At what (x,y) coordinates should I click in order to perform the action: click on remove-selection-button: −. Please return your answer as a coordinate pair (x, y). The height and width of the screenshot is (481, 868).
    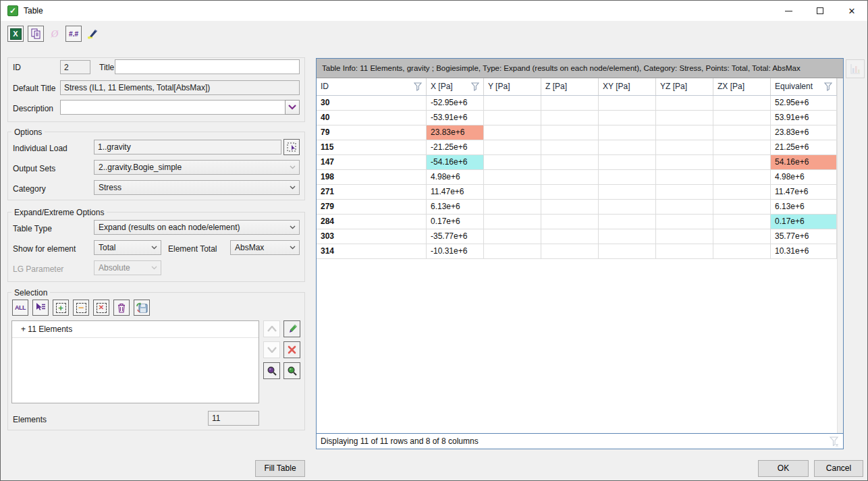
    Looking at the image, I should click on (81, 308).